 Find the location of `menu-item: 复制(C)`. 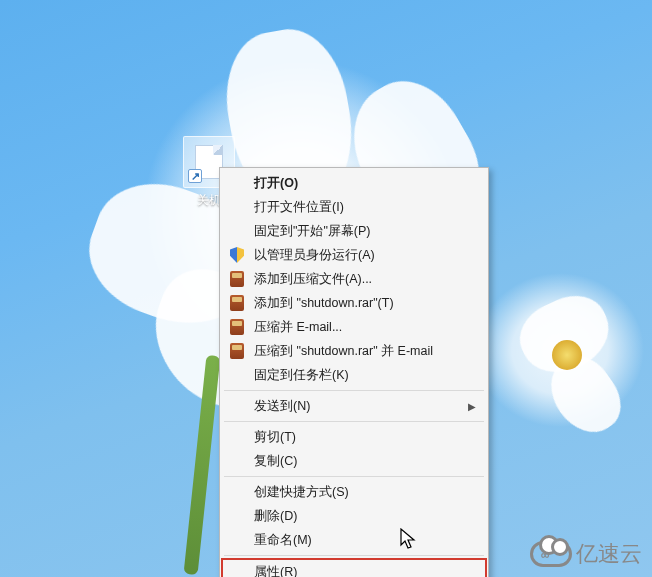

menu-item: 复制(C) is located at coordinates (354, 461).